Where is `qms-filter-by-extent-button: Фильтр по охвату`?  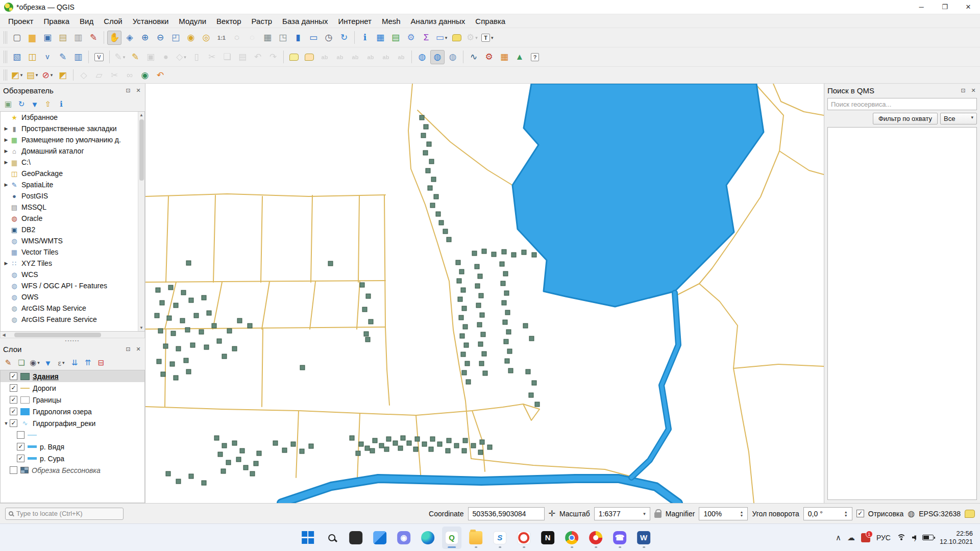
qms-filter-by-extent-button: Фильтр по охвату is located at coordinates (905, 118).